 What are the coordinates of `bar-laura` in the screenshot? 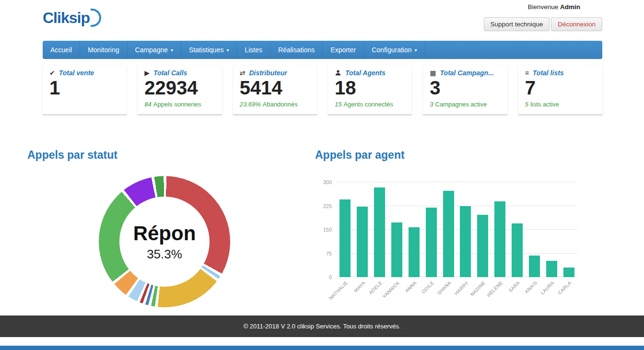 It's located at (551, 269).